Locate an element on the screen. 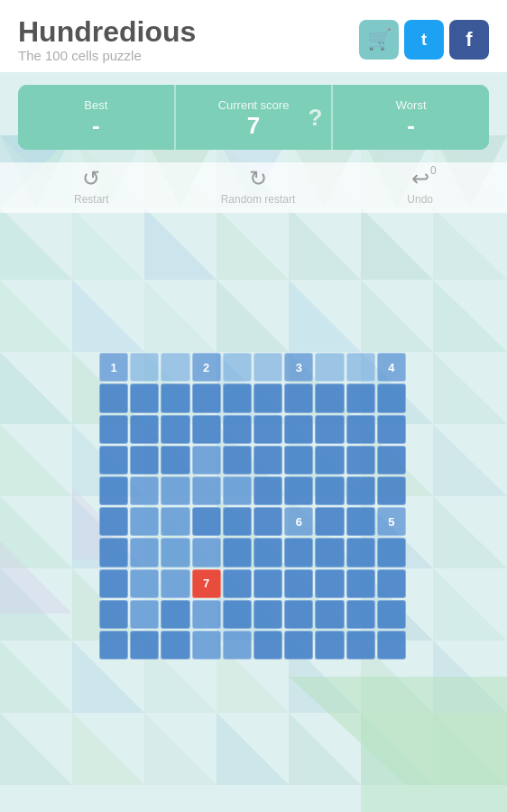 Image resolution: width=507 pixels, height=812 pixels. table-row: 7 is located at coordinates (207, 584).